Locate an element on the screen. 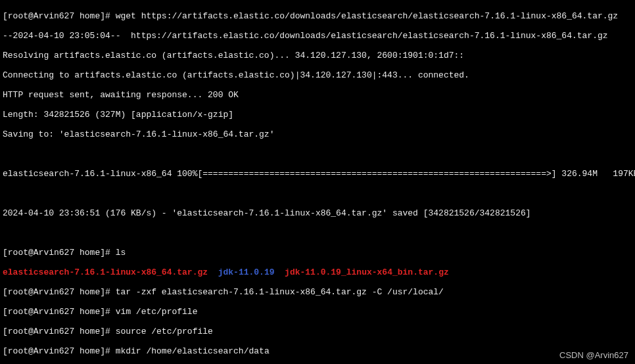  wget-line: HTTP request sent, awaiting response... … is located at coordinates (318, 95).